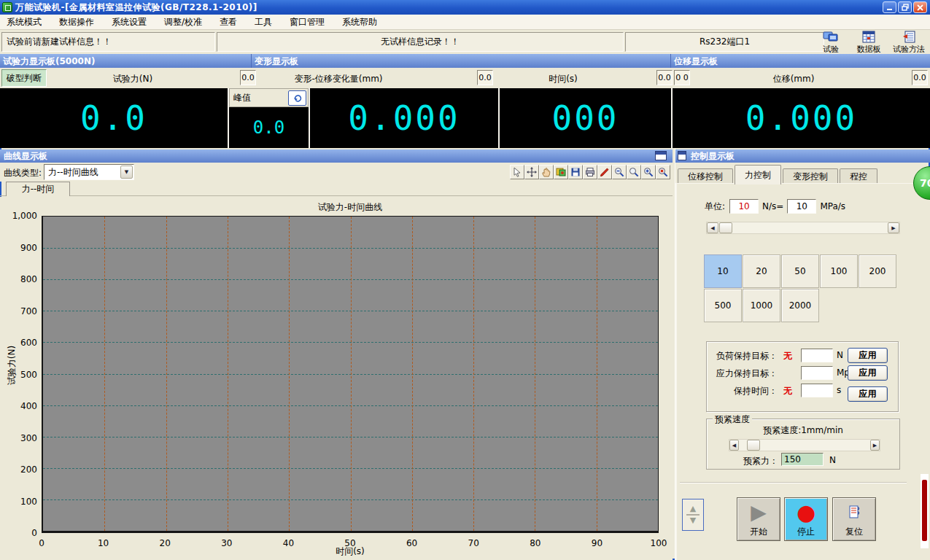 This screenshot has height=560, width=930. What do you see at coordinates (350, 551) in the screenshot?
I see `x-axis-label: 时间(s)` at bounding box center [350, 551].